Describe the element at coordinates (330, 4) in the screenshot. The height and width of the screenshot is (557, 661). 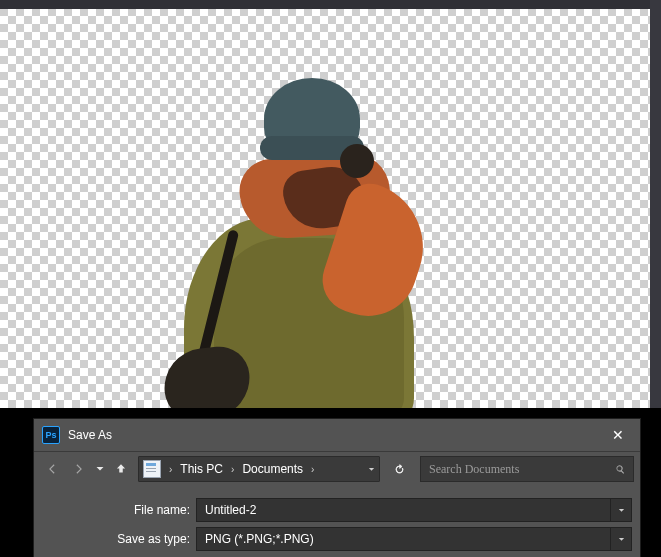
I see `app-toolbar-strip` at that location.